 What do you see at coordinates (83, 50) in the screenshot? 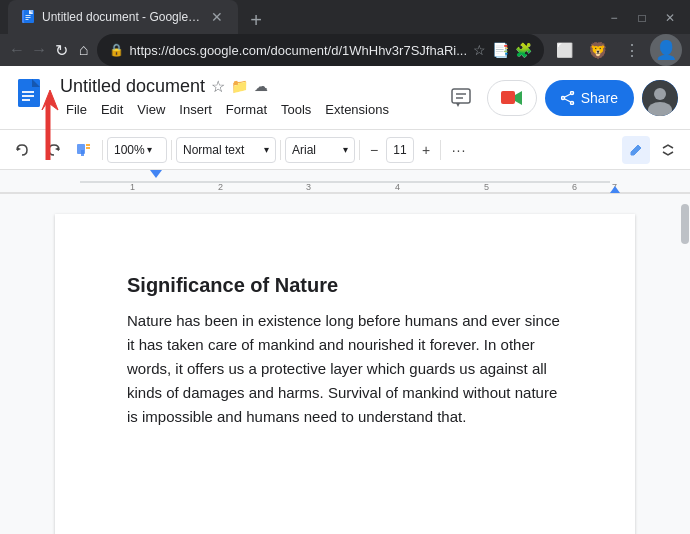
I see `home-button: ⌂` at bounding box center [83, 50].